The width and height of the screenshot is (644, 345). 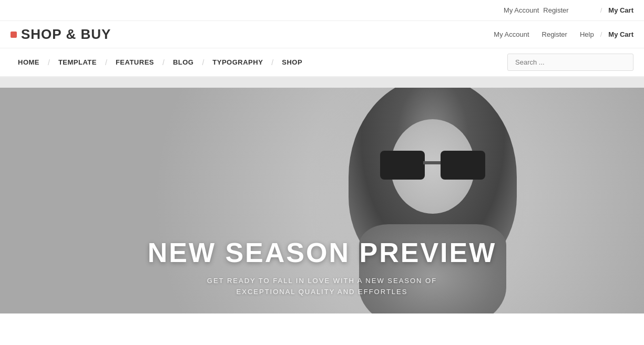 I want to click on header-my-cart: My Cart, so click(x=621, y=35).